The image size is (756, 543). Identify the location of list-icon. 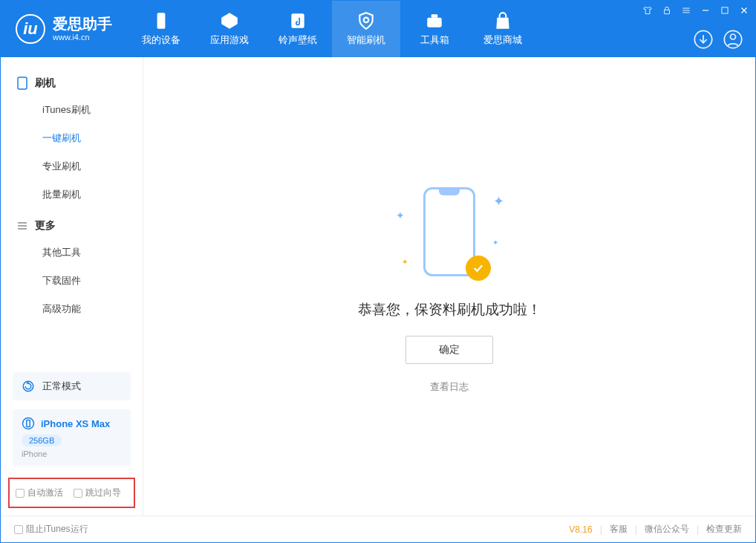
(22, 226).